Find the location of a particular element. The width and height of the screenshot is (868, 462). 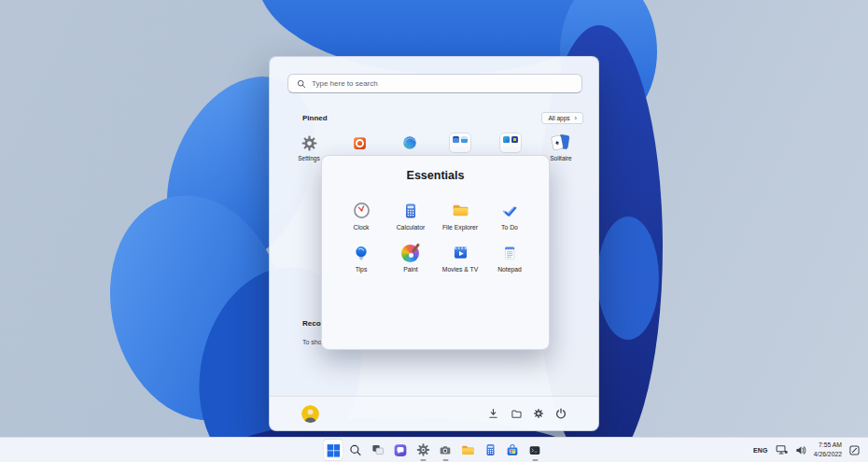

taskbar: ENG 7:55 AM 4/26/2022 is located at coordinates (434, 450).